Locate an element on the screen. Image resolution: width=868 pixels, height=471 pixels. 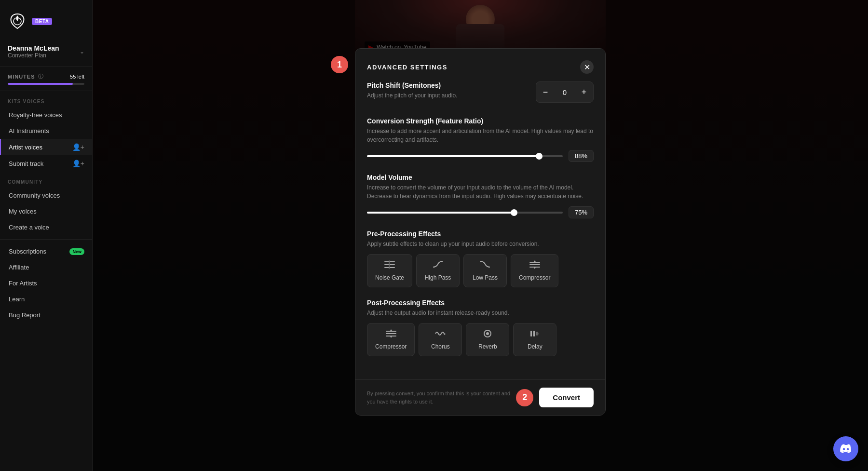
sidebar-item-label: Community voices is located at coordinates (34, 196).